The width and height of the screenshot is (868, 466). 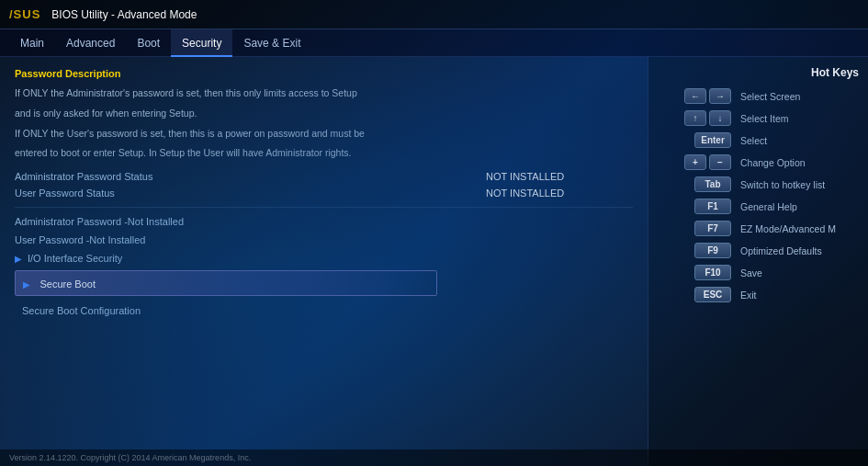 What do you see at coordinates (799, 207) in the screenshot?
I see `hotkey-desc-5: General Help` at bounding box center [799, 207].